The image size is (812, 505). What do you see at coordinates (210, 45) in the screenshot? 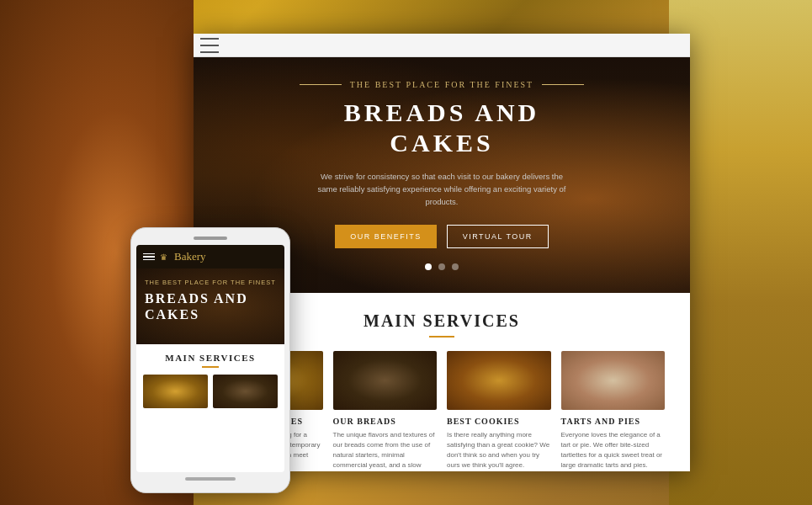
I see `menu-icon-button` at bounding box center [210, 45].